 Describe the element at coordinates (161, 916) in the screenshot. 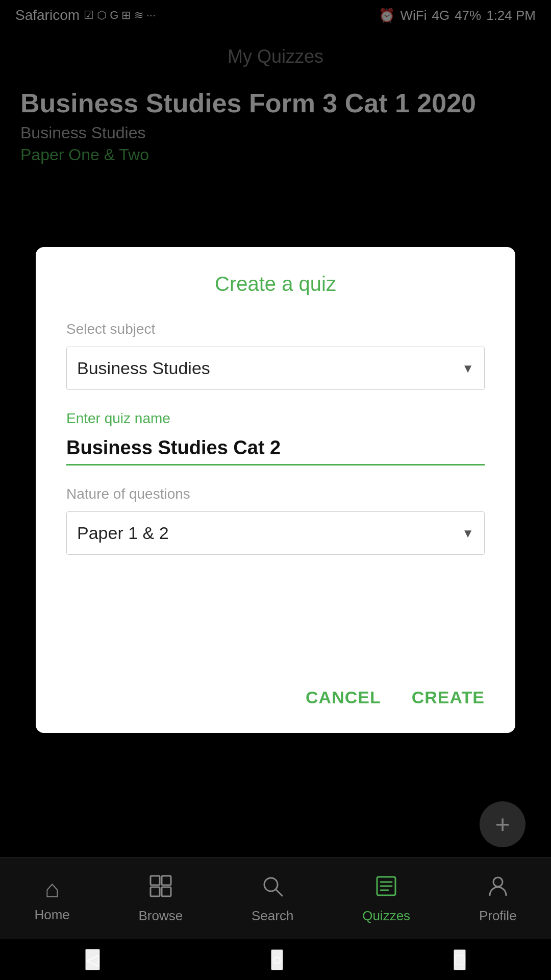

I see `browse-label: Browse` at that location.